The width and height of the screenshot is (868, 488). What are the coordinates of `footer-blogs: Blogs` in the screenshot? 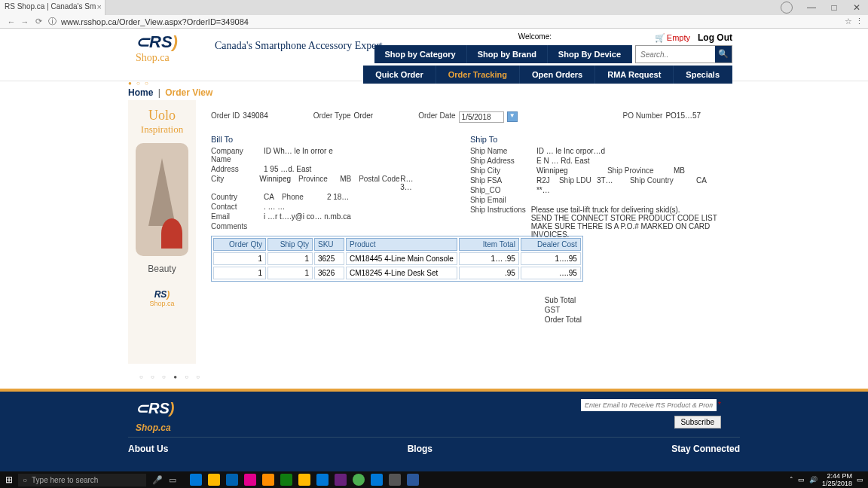 It's located at (420, 449).